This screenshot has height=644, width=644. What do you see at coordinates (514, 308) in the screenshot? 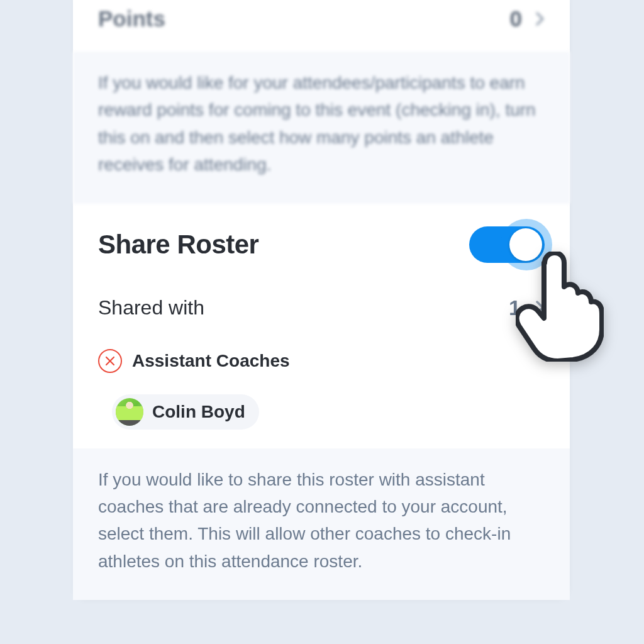
I see `shared-with-count: 1` at bounding box center [514, 308].